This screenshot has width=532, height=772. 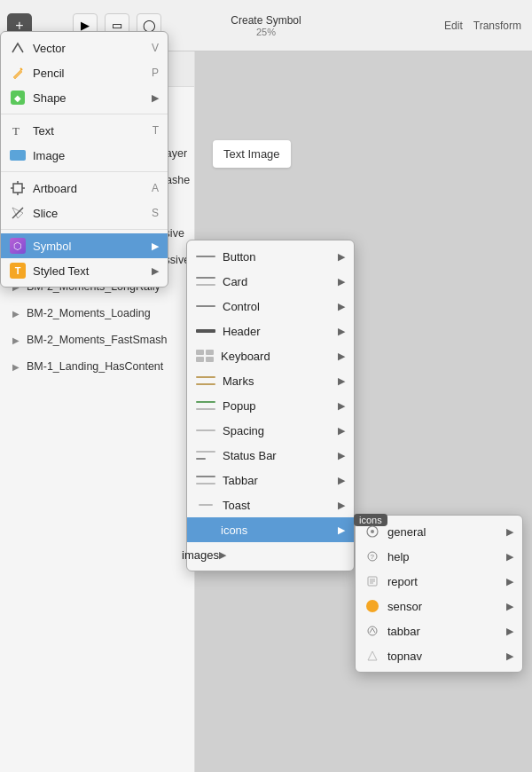 I want to click on help-icon: ?, so click(x=372, y=556).